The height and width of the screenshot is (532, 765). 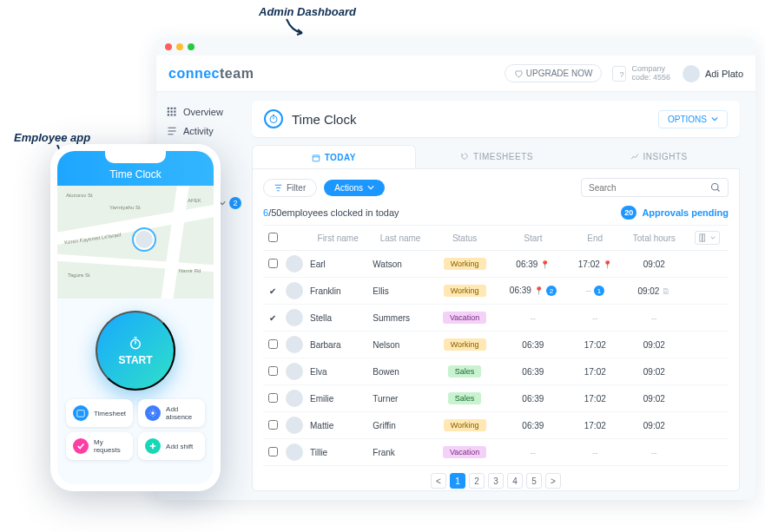 I want to click on cell-first: Franklin, so click(x=338, y=292).